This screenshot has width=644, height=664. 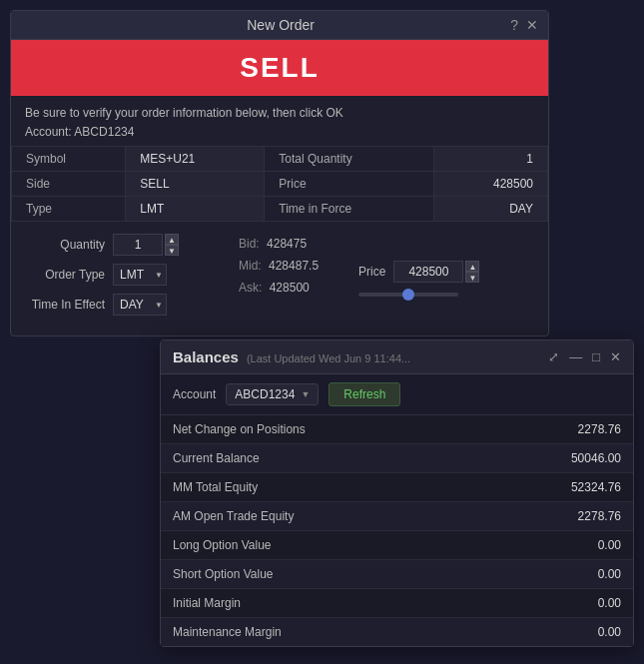 I want to click on quantity-down-btn: ▼, so click(x=172, y=250).